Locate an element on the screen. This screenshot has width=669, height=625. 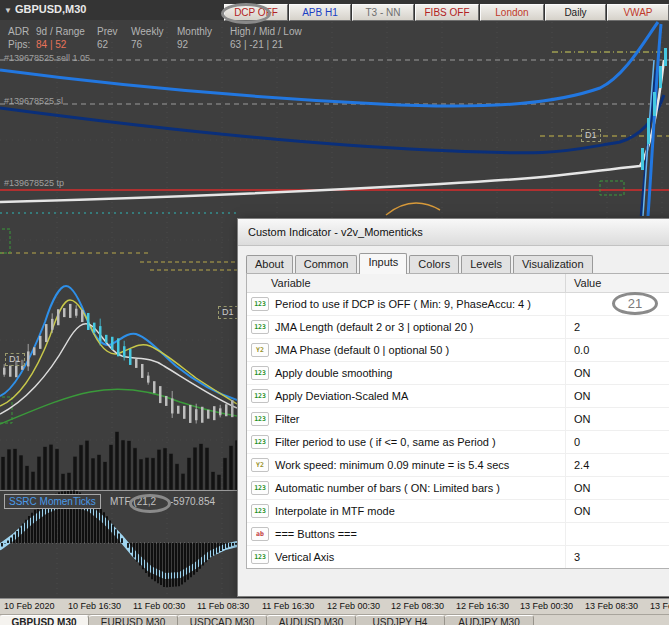
takeprofit-label: #139678525 tp is located at coordinates (34, 183).